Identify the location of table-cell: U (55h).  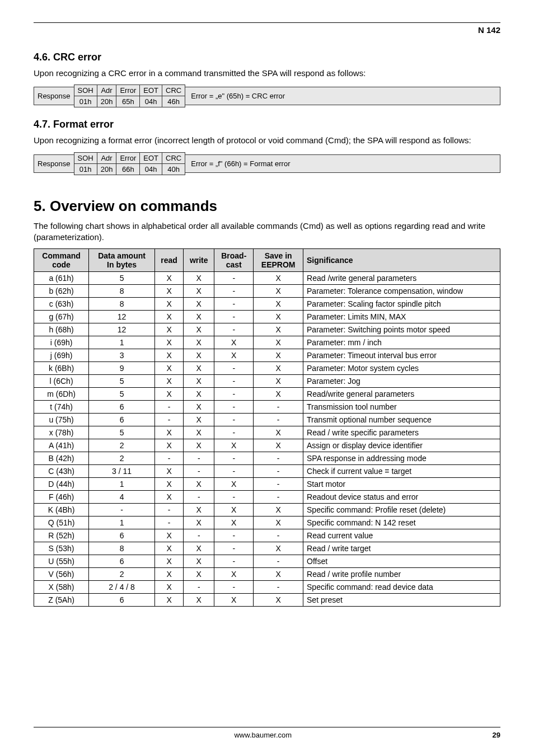
(62, 562).